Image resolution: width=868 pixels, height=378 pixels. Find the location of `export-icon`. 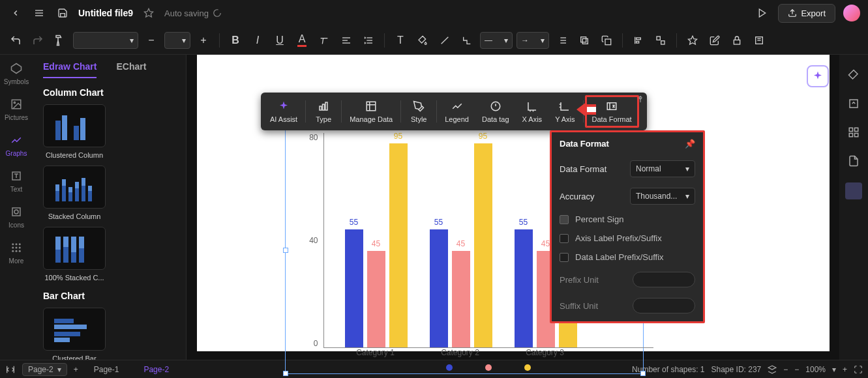

export-icon is located at coordinates (854, 104).